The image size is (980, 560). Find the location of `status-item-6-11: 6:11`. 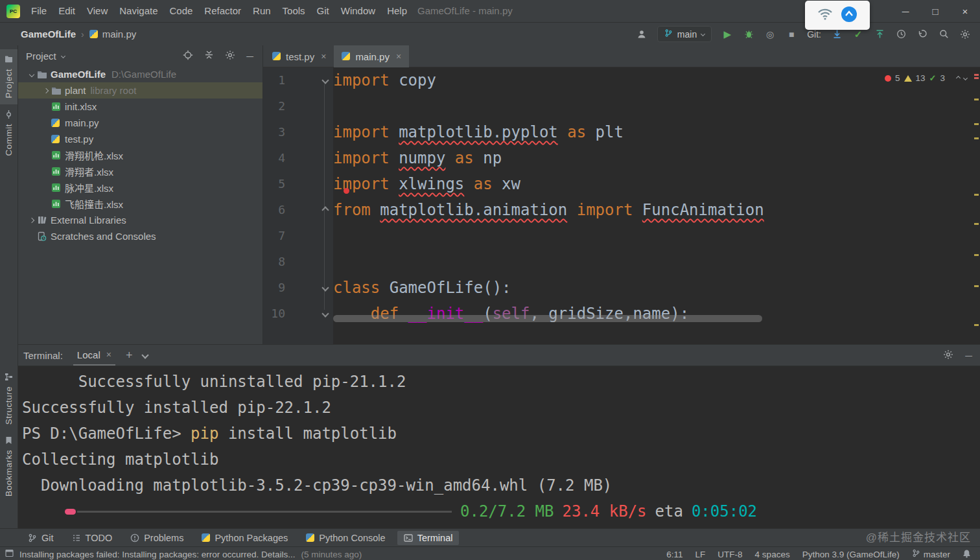

status-item-6-11: 6:11 is located at coordinates (674, 555).